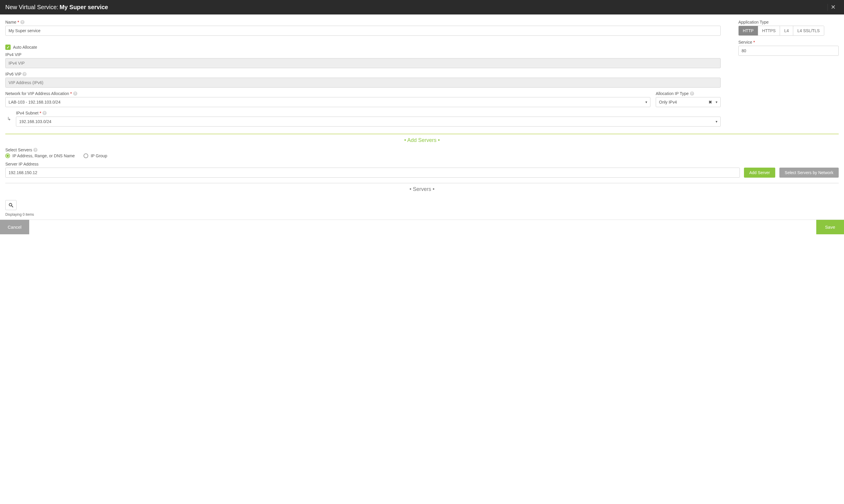 This screenshot has width=844, height=504. I want to click on cancel-button: Cancel, so click(15, 227).